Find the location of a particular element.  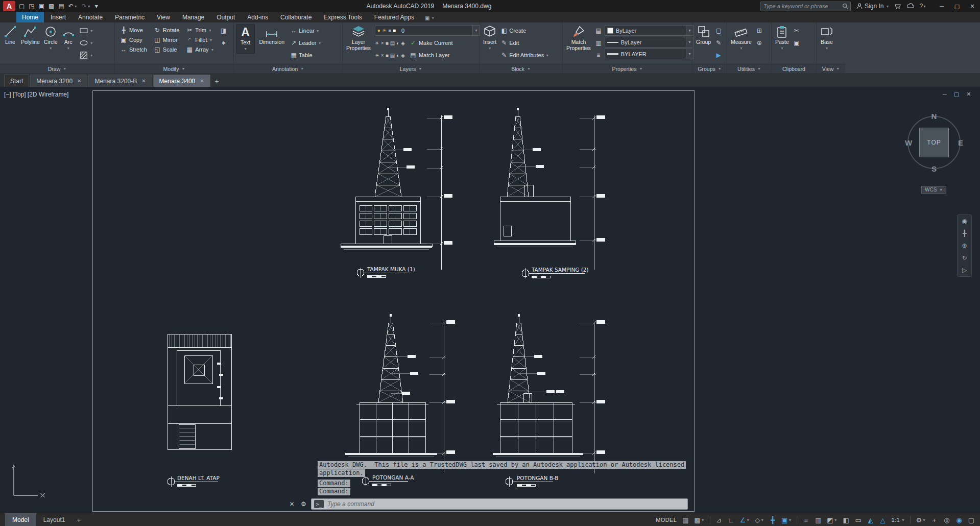

base-button: Base ▼ is located at coordinates (827, 38).